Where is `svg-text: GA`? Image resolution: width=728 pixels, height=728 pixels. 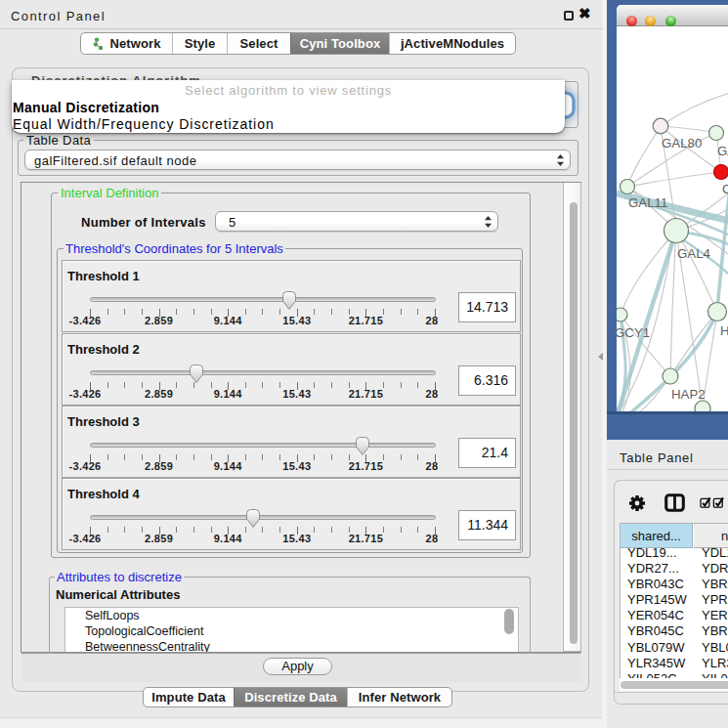
svg-text: GA is located at coordinates (723, 150).